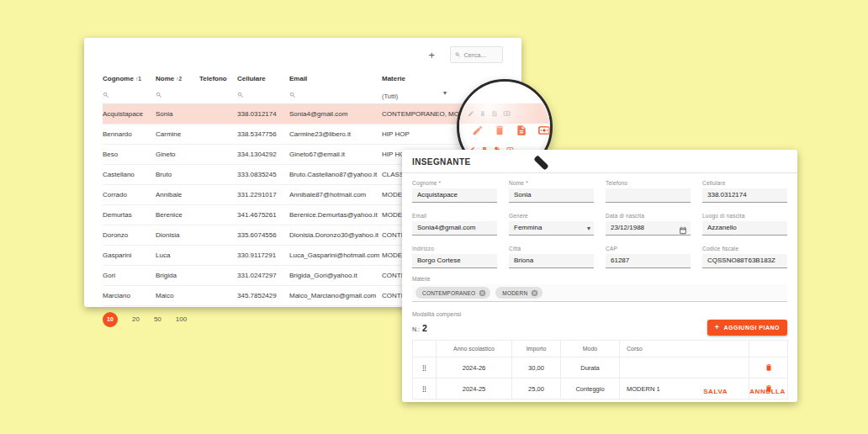 Image resolution: width=868 pixels, height=434 pixels. Describe the element at coordinates (600, 323) in the screenshot. I see `compensi-section: Modalità compensi N.: 2 + AGGIUNGI PIANO` at that location.